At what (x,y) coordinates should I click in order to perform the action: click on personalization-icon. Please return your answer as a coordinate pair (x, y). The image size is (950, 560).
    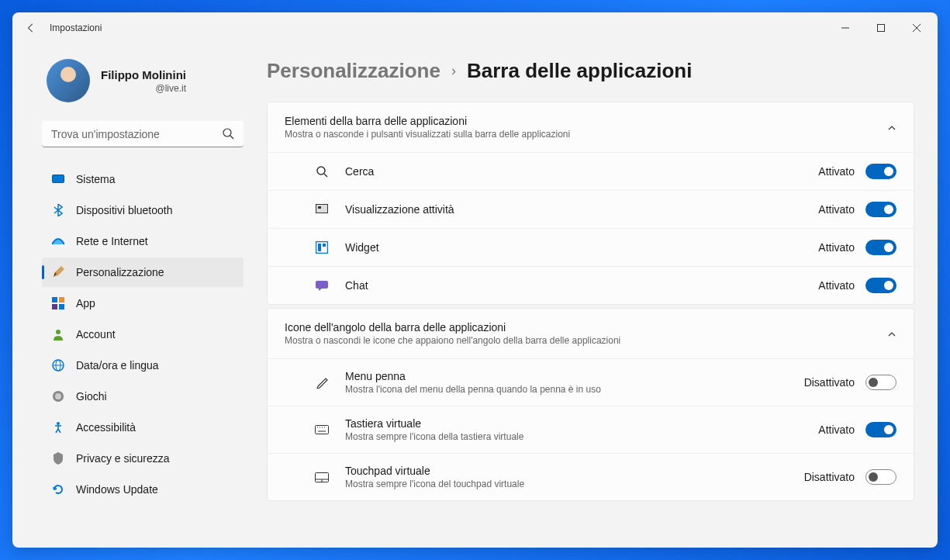
    Looking at the image, I should click on (58, 272).